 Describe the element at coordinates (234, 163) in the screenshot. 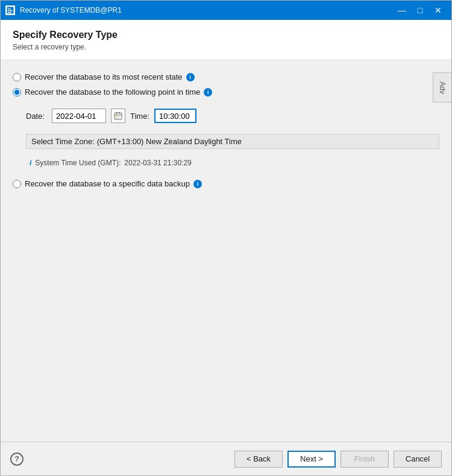

I see `system-time-row: i System Time Used (GMT): 2022-03-31 21:…` at that location.